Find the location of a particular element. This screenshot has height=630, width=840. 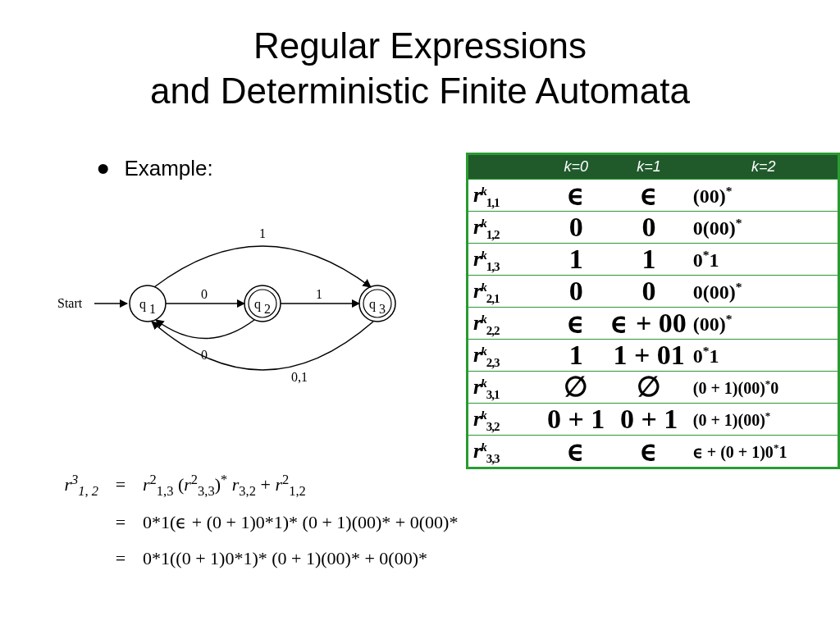

cell-k1: 0 + 1 is located at coordinates (648, 418).